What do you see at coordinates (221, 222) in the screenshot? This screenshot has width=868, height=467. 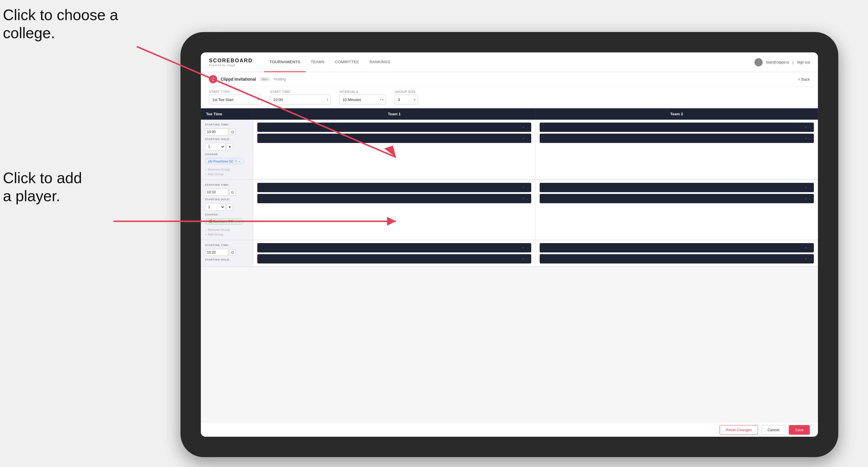 I see `course-tag-text-2: 🌿 East Lake GC` at bounding box center [221, 222].